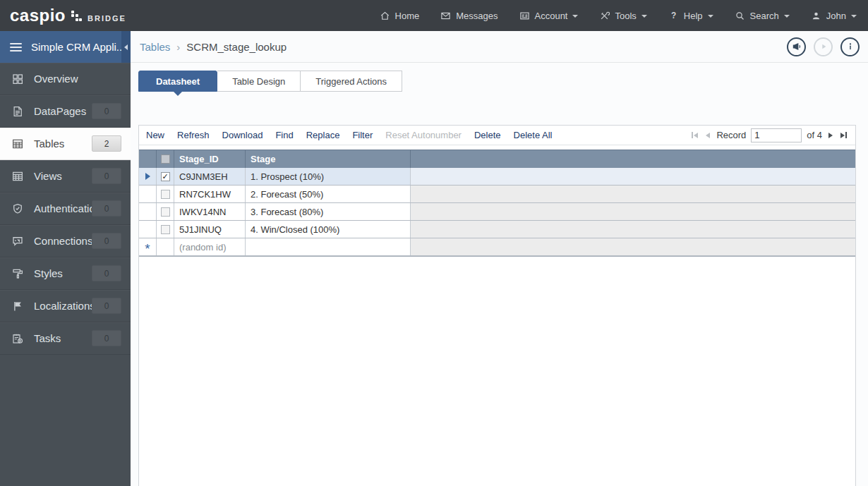  I want to click on toolbar-reset-autonumber: Reset Autonumber, so click(423, 135).